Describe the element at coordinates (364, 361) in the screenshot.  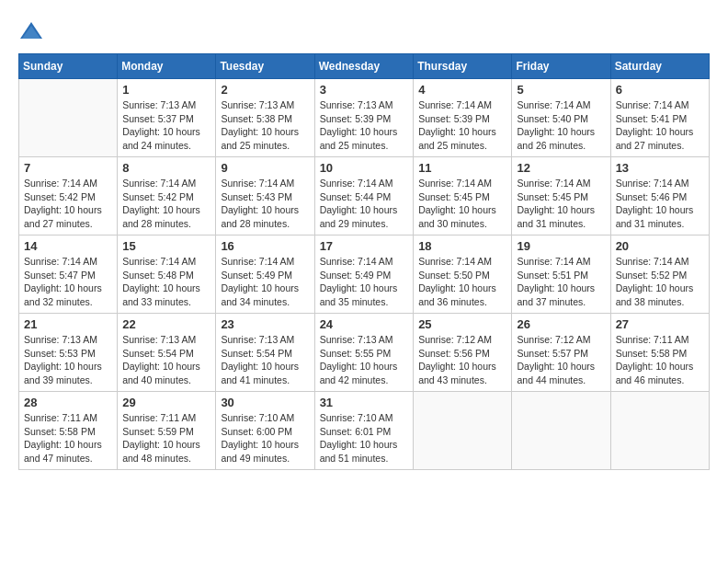
I see `day-info: Sunrise: 7:13 AM Sunset: 5:55 PM Dayligh…` at that location.